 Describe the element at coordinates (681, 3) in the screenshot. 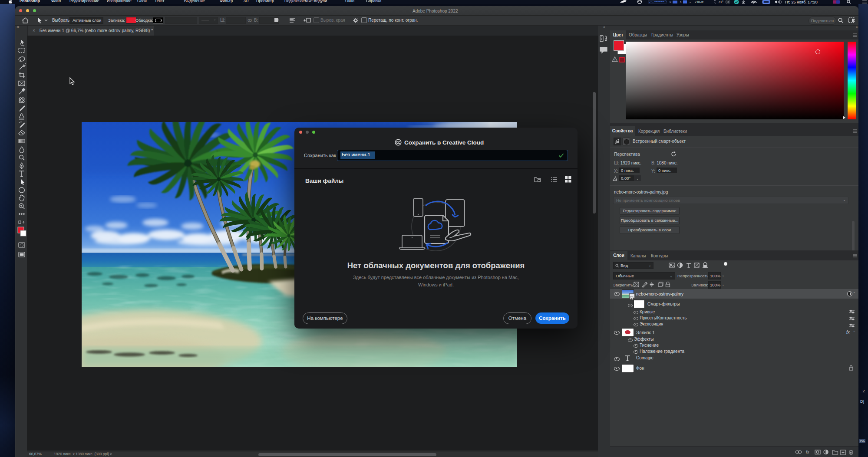

I see `svg-text: D` at that location.